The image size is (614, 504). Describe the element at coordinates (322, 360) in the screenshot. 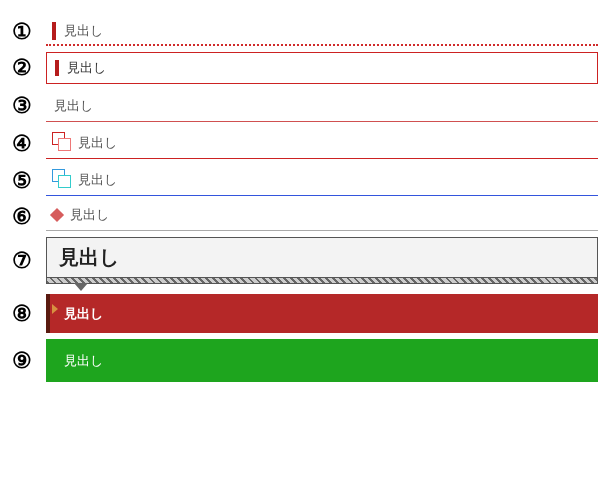

I see `heading-sample-9: 見出し` at that location.